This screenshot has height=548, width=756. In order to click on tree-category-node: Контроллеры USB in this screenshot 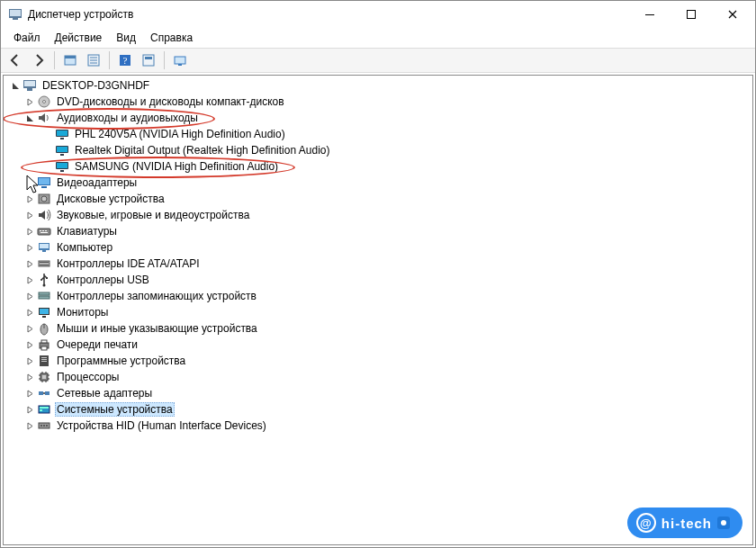, I will do `click(387, 280)`.